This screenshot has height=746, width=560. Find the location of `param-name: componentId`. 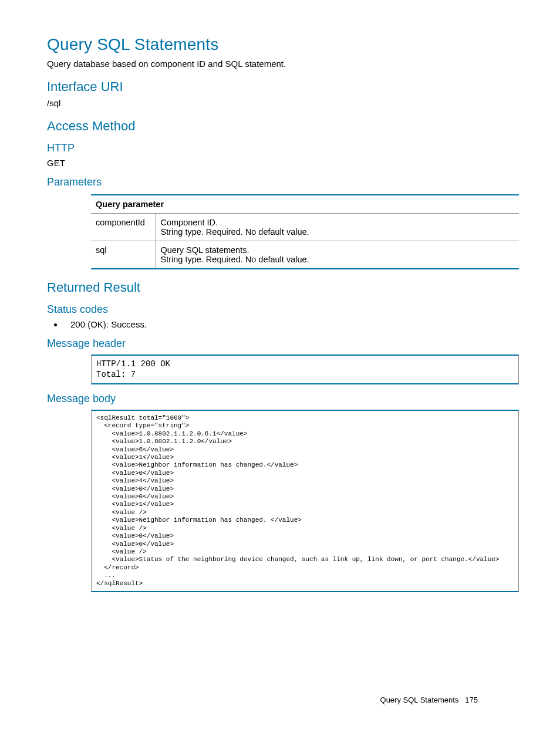

param-name: componentId is located at coordinates (123, 228).